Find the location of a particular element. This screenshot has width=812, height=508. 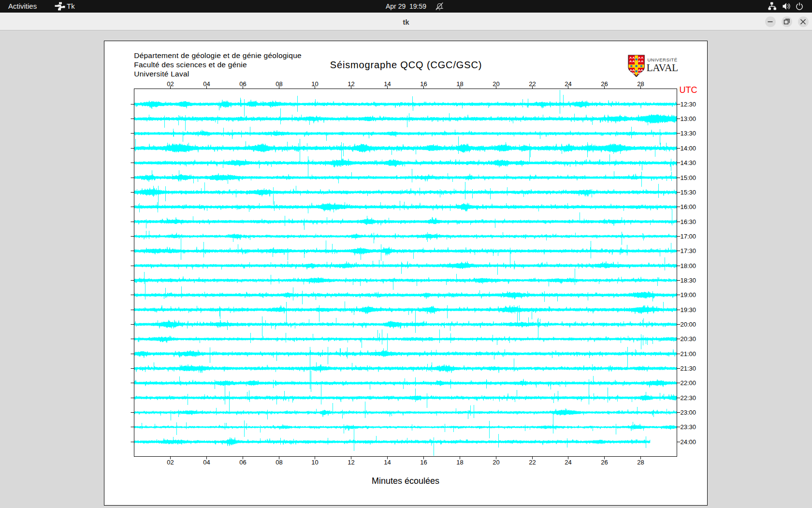

svg-text: 18 is located at coordinates (460, 463).